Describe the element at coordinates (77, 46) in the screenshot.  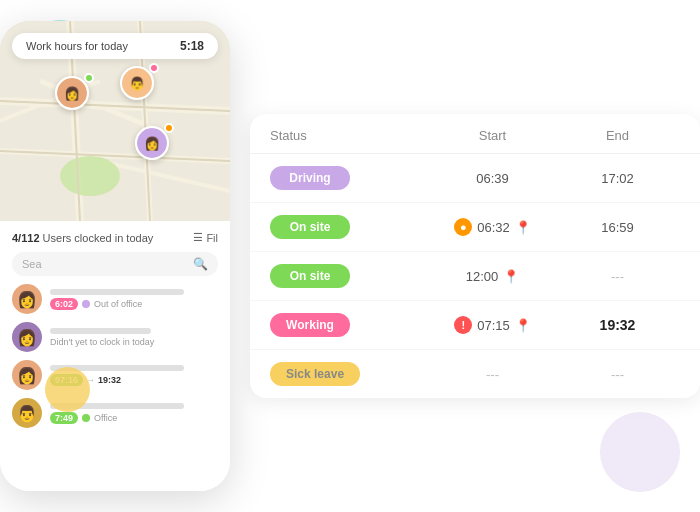
I see `work-hours-label: Work hours for today` at that location.